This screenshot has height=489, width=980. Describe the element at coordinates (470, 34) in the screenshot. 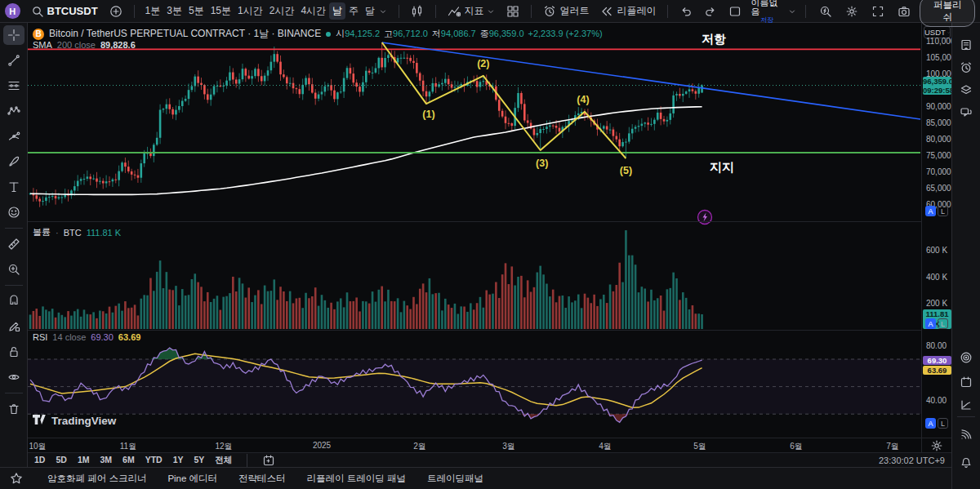

I see `ohlc-values: 시94,125.2고96,712.0저94,086.7종96,359.0+2,2…` at that location.